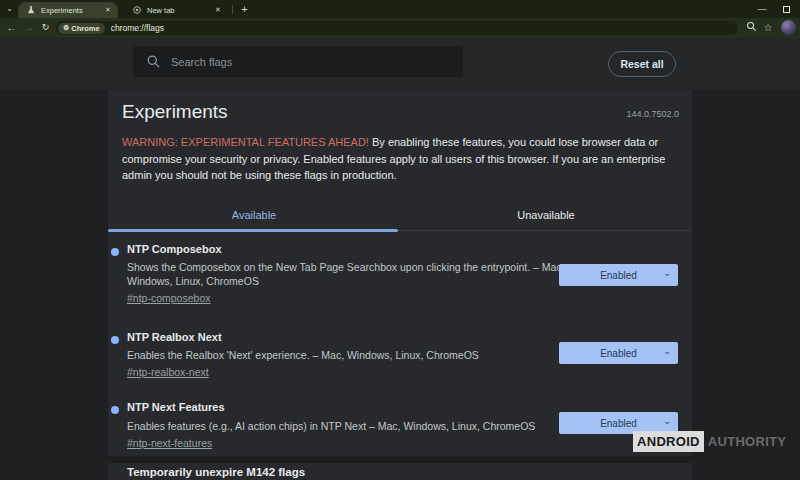 The height and width of the screenshot is (480, 800). I want to click on search-input, so click(306, 62).